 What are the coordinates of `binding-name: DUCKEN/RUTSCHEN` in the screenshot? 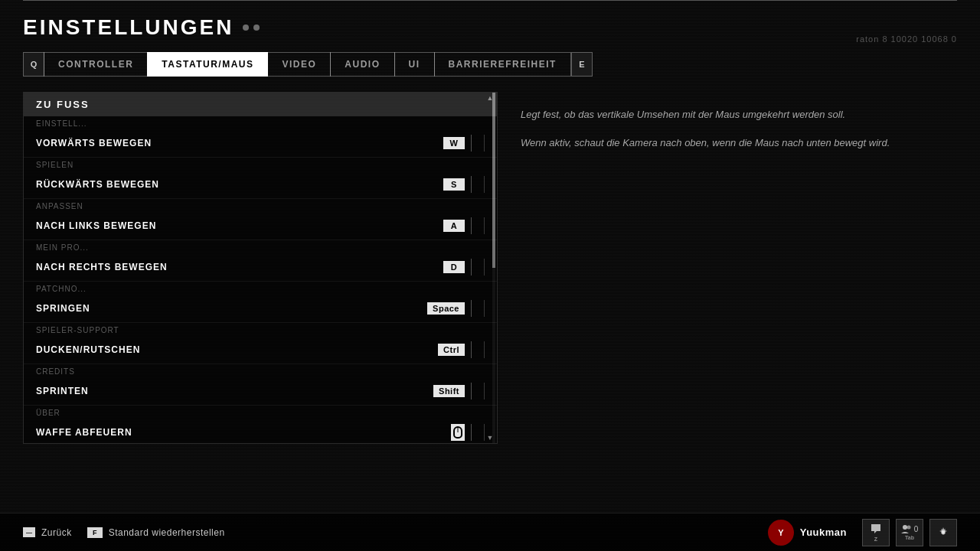 It's located at (237, 350).